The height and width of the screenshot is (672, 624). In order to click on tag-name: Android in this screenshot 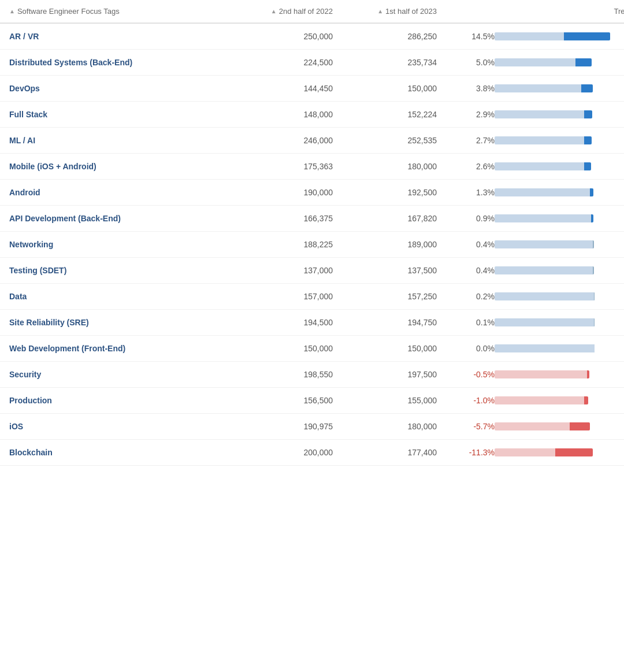, I will do `click(119, 192)`.